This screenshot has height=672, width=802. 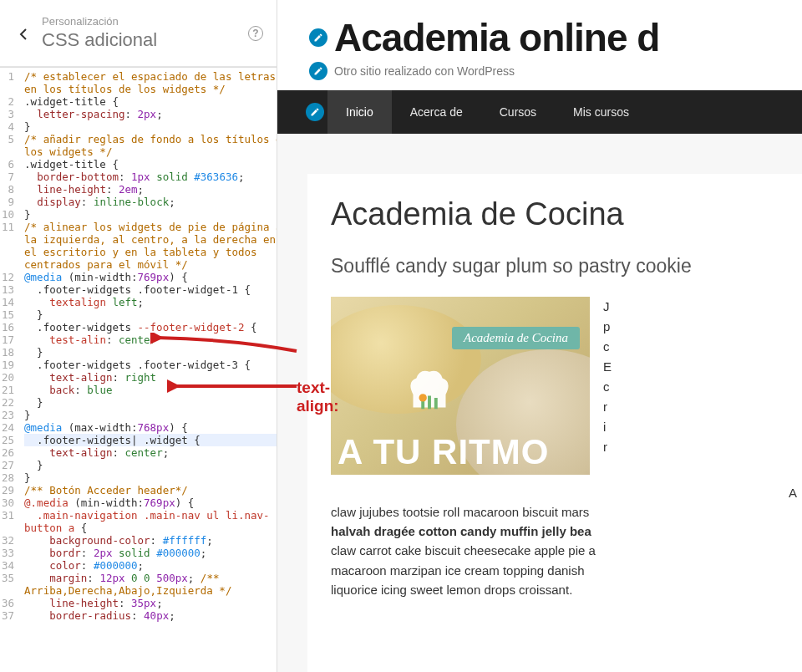 I want to click on panel-title: CSS adicional, so click(x=145, y=40).